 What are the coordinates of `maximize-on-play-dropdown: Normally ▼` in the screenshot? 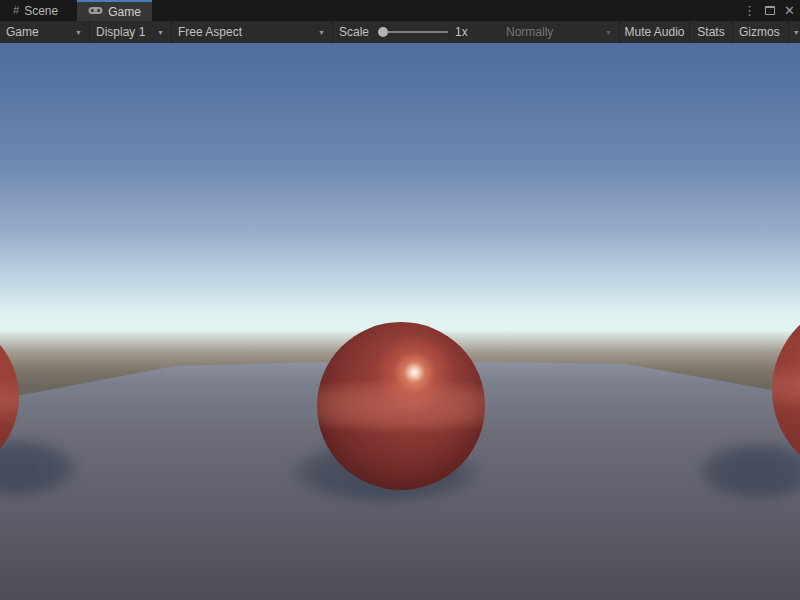 It's located at (560, 32).